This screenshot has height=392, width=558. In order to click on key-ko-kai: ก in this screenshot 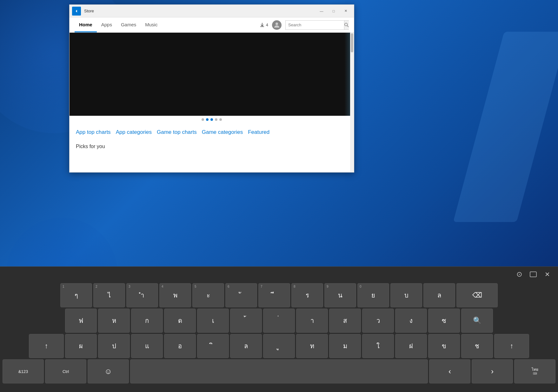, I will do `click(147, 321)`.